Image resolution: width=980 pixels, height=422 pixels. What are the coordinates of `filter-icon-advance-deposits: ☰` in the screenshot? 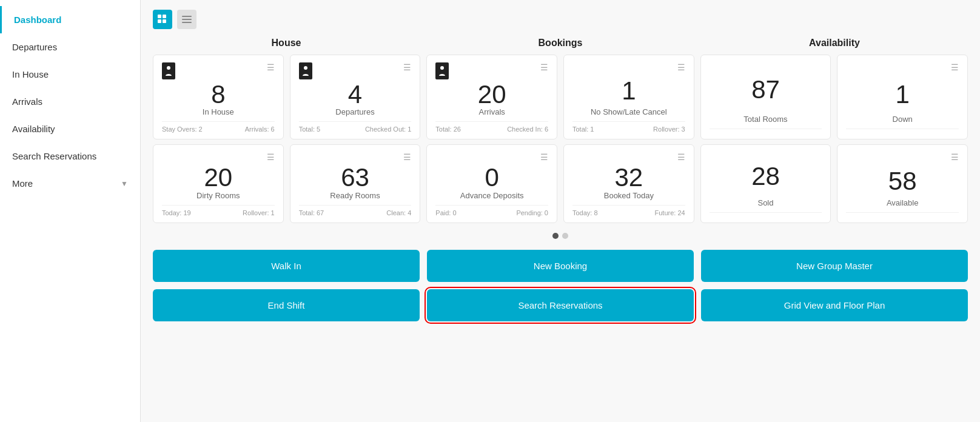 It's located at (545, 157).